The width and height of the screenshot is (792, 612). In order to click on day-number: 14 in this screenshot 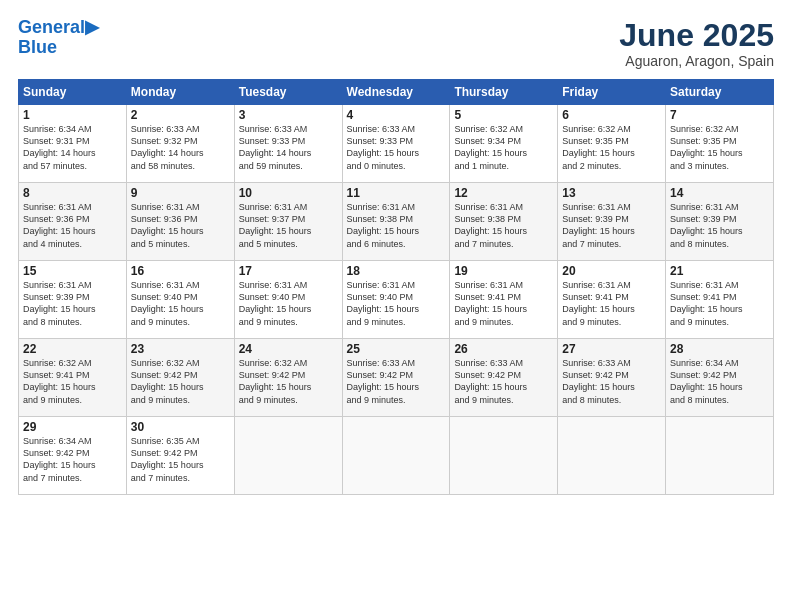, I will do `click(720, 193)`.